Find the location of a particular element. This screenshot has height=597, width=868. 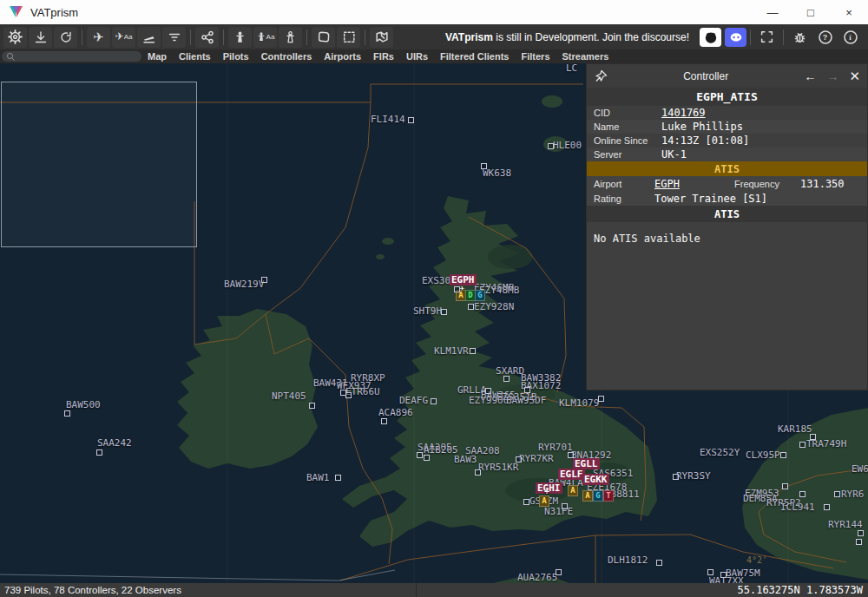

github-icon is located at coordinates (710, 37).